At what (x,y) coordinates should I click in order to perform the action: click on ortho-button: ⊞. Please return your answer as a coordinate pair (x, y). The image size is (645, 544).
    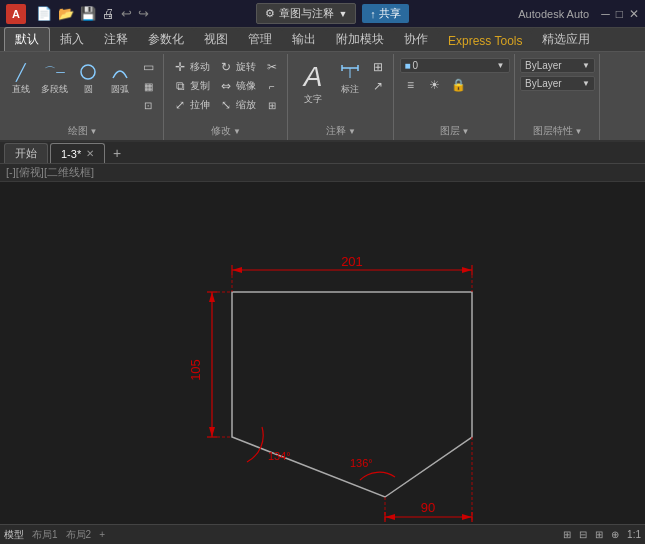
    Looking at the image, I should click on (599, 534).